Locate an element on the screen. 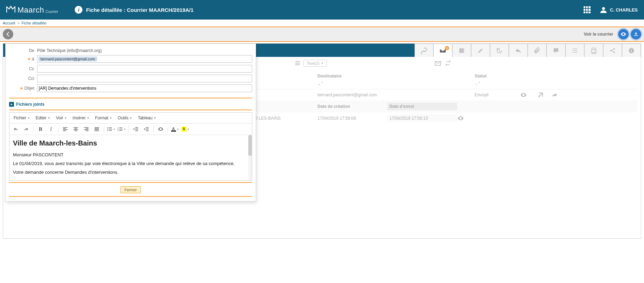 This screenshot has width=644, height=283. label-subject: Objet is located at coordinates (29, 88).